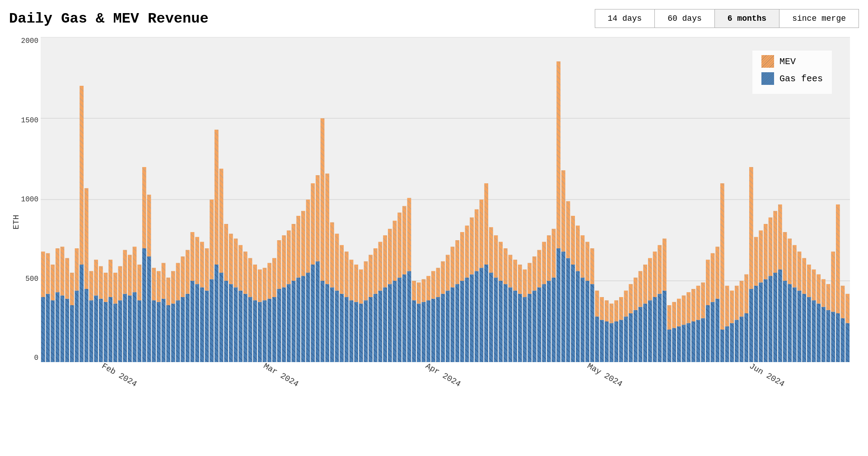 The image size is (868, 456). I want to click on filter-14d: 14 days, so click(625, 19).